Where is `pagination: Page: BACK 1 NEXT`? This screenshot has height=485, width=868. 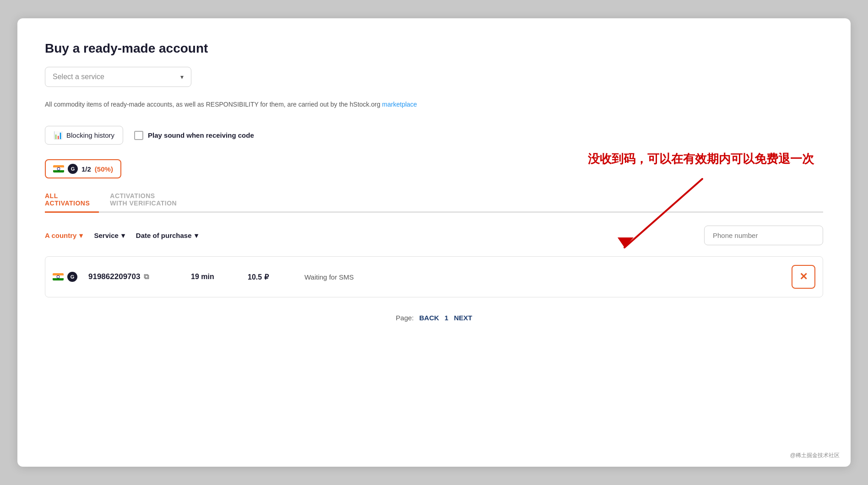
pagination: Page: BACK 1 NEXT is located at coordinates (434, 318).